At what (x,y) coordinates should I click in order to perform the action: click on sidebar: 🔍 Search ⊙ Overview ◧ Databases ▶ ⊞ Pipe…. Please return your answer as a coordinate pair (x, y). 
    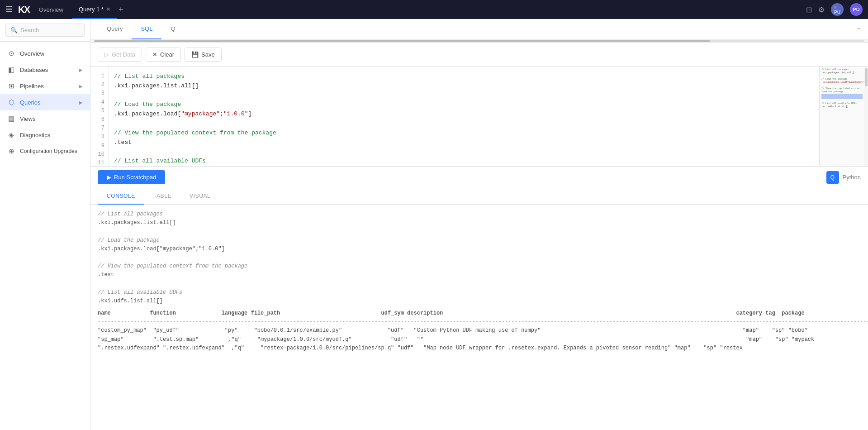
    Looking at the image, I should click on (45, 225).